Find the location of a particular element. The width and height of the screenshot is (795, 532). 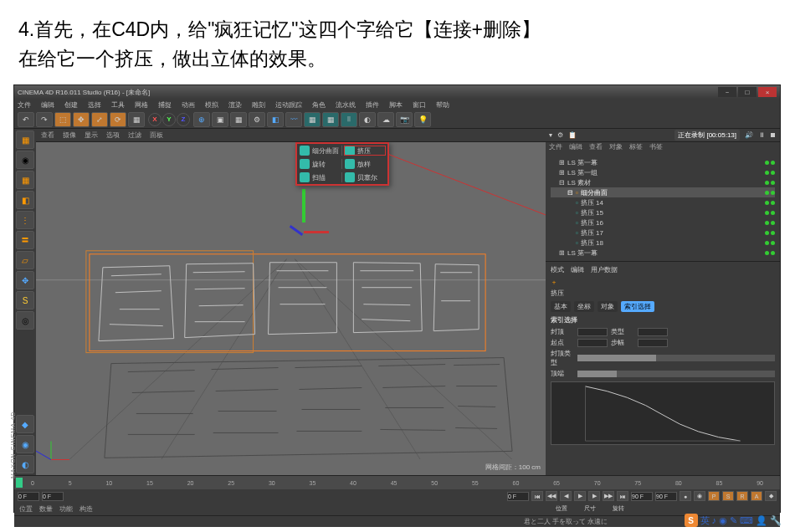

array-icon: ⫴ is located at coordinates (349, 120).